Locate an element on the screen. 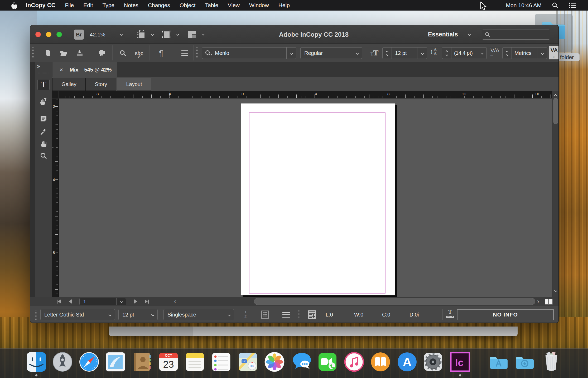  copyfit-info-icon is located at coordinates (312, 315).